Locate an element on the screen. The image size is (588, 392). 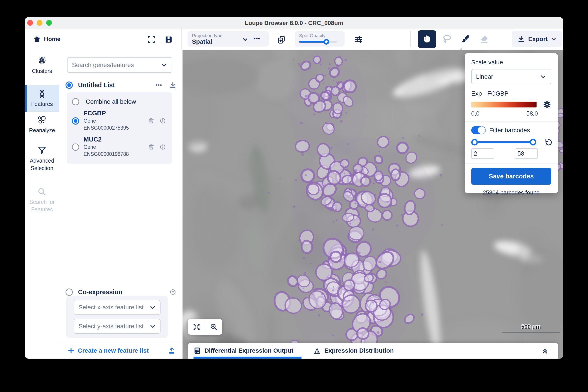
filter-range-slider is located at coordinates (511, 142).